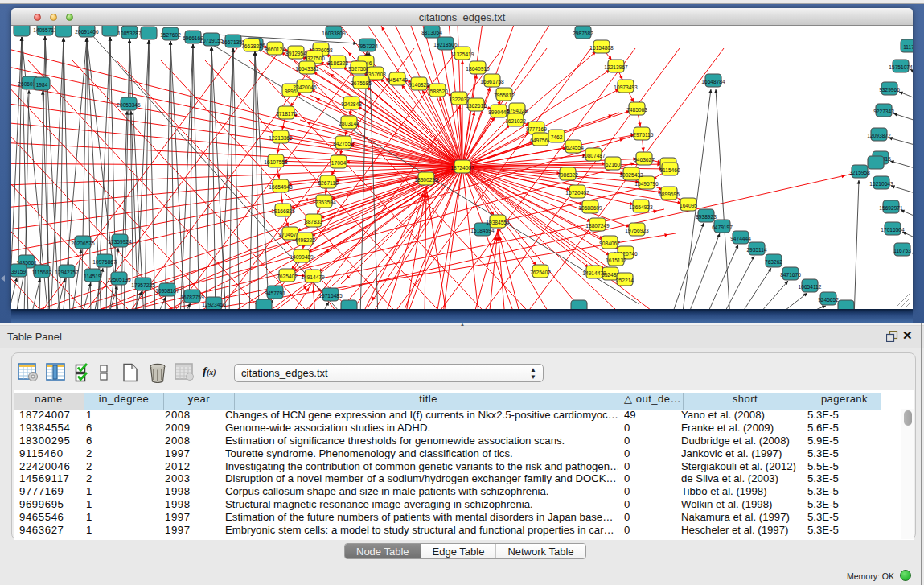  What do you see at coordinates (120, 241) in the screenshot?
I see `svg-text: 17359924` at bounding box center [120, 241].